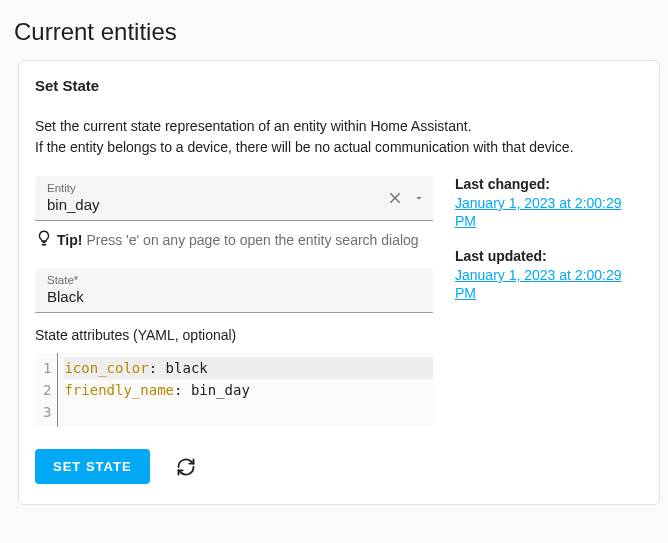 The width and height of the screenshot is (668, 543). I want to click on card-title: Set State, so click(339, 86).